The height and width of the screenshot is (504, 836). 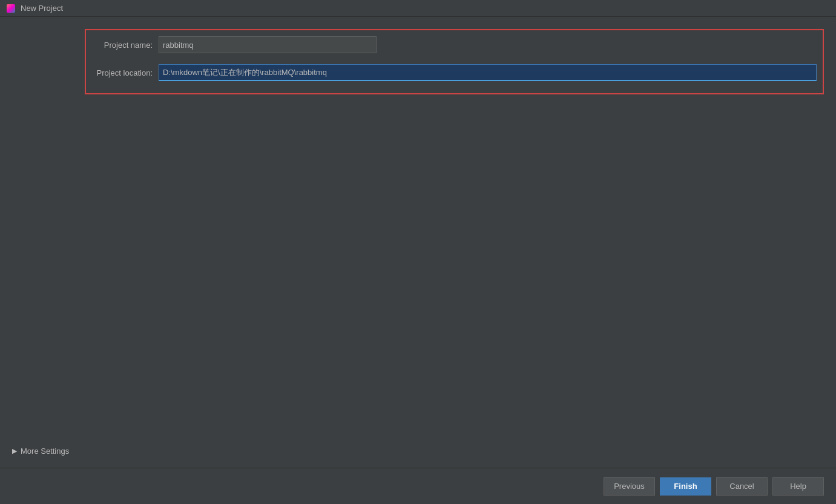 I want to click on project-location-input, so click(x=488, y=73).